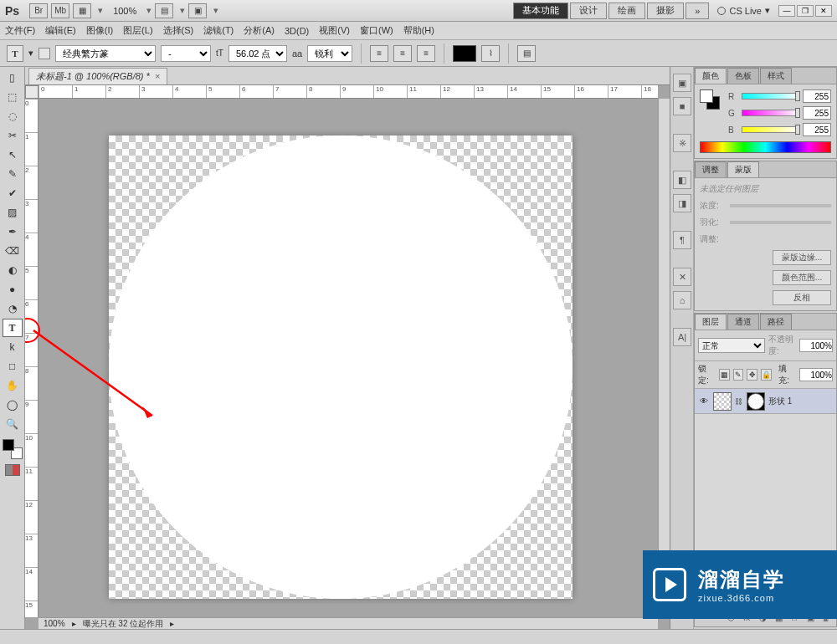 Image resolution: width=837 pixels, height=644 pixels. Describe the element at coordinates (13, 424) in the screenshot. I see `zoom-tool: 🔍` at that location.